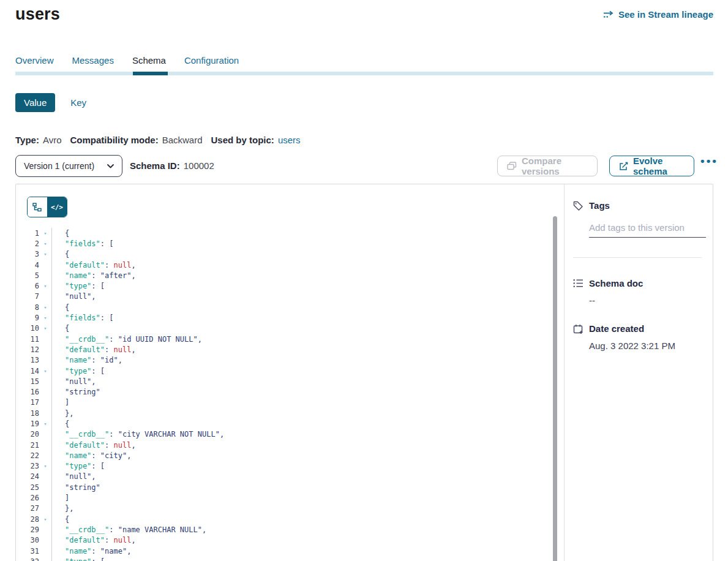 This screenshot has height=561, width=728. I want to click on key-toggle-link: Key, so click(78, 103).